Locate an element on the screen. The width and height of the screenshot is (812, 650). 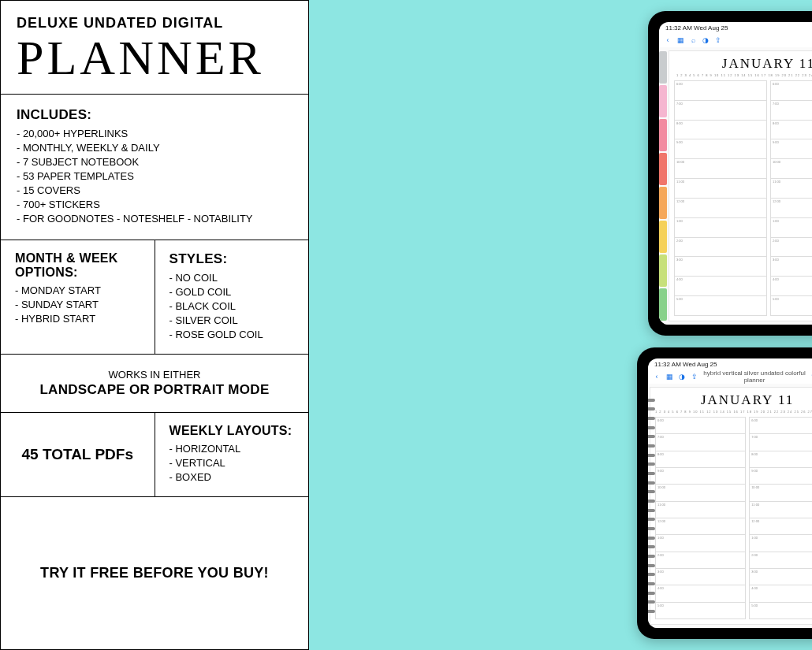
weekly-heading: WEEKLY LAYOUTS: is located at coordinates (232, 431).